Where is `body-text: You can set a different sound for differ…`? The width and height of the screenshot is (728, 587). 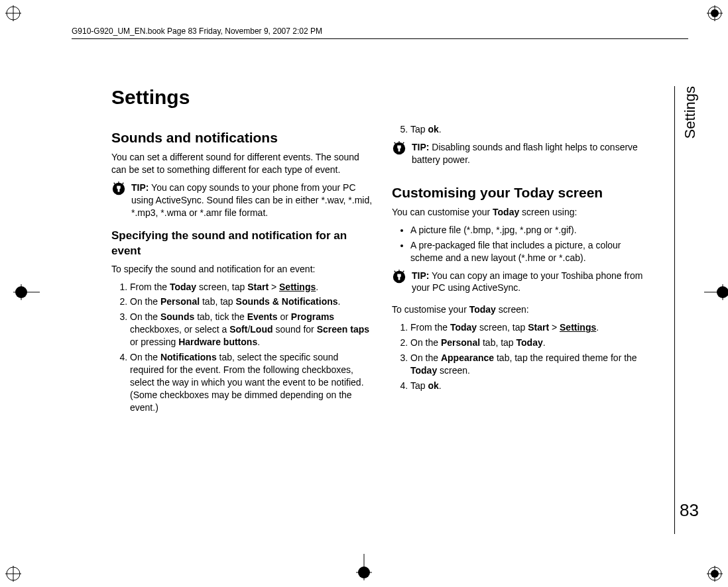
body-text: You can set a different sound for differ… is located at coordinates (243, 164).